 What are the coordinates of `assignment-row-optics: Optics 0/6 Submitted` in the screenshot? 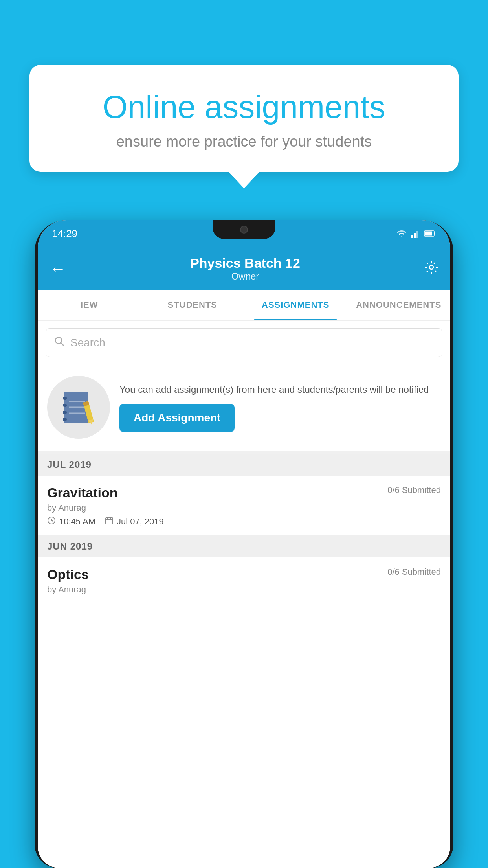 It's located at (244, 575).